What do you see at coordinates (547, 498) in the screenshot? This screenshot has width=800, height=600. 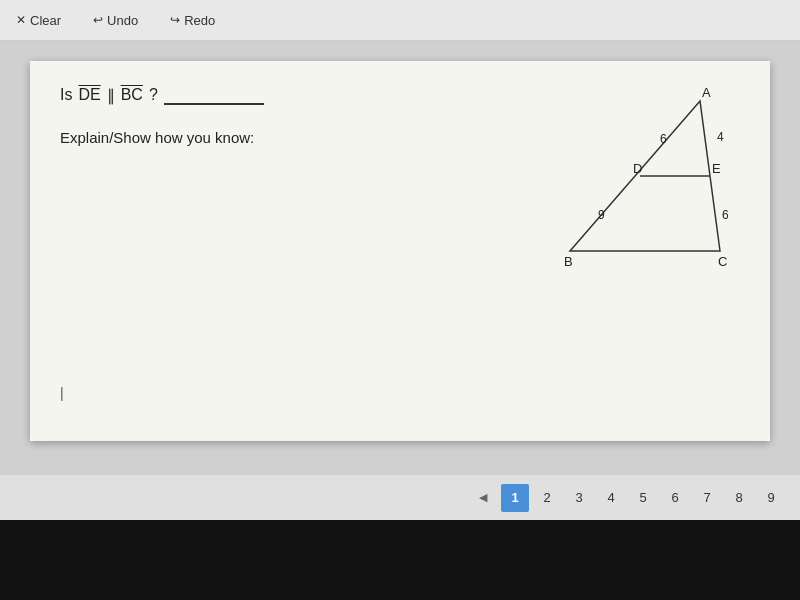 I see `page-2-button: 2` at bounding box center [547, 498].